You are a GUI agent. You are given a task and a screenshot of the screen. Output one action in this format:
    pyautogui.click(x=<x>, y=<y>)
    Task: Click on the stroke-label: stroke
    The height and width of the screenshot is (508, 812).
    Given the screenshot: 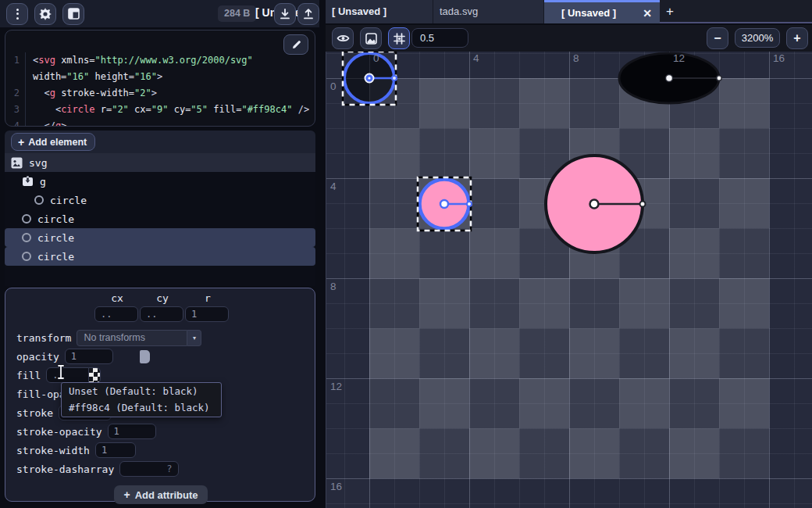 What is the action you would take?
    pyautogui.click(x=34, y=413)
    